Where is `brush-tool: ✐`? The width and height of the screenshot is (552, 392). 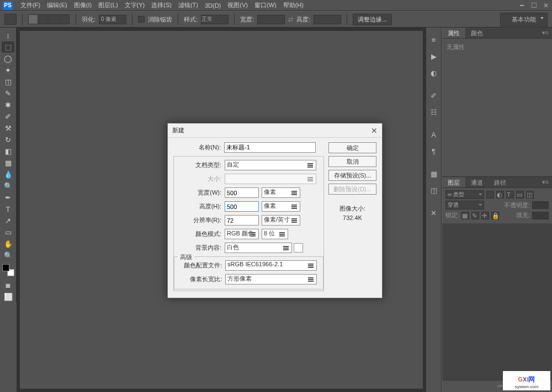
brush-tool: ✐ is located at coordinates (8, 116).